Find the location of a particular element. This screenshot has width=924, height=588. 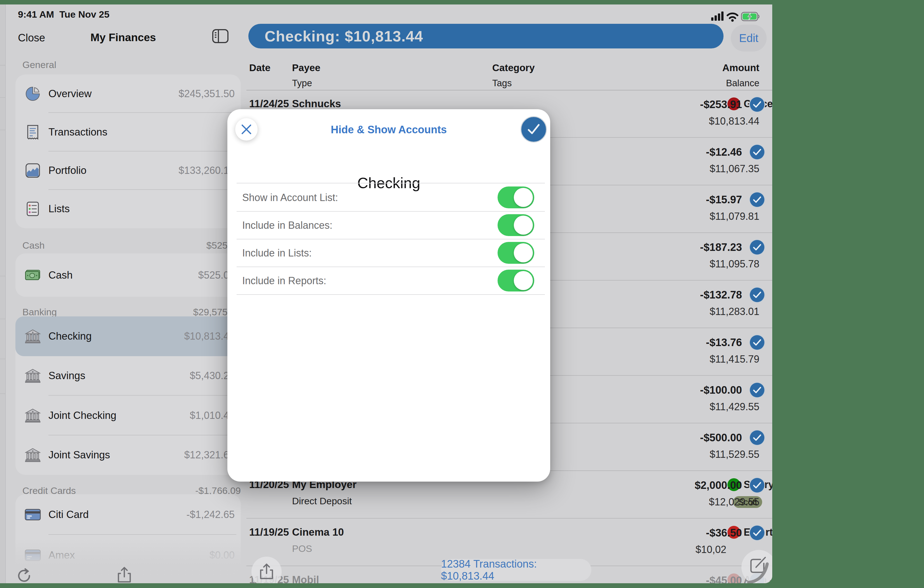

share-icon is located at coordinates (124, 575).